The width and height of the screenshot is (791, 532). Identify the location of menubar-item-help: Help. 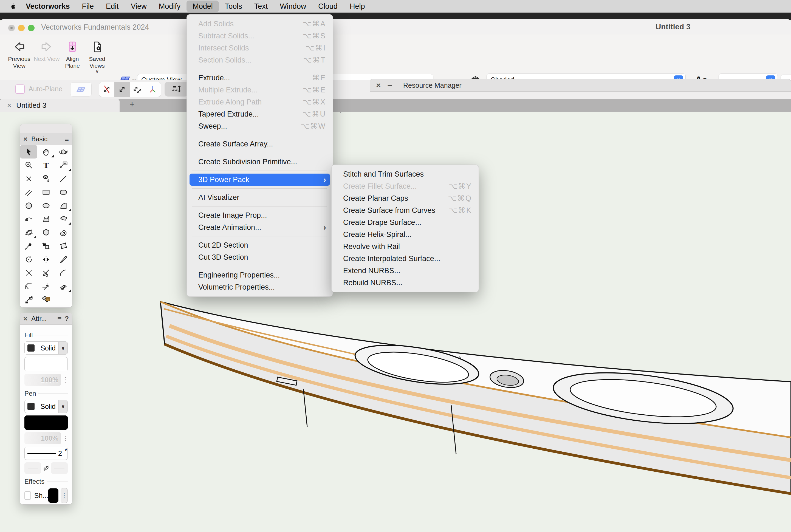
(358, 6).